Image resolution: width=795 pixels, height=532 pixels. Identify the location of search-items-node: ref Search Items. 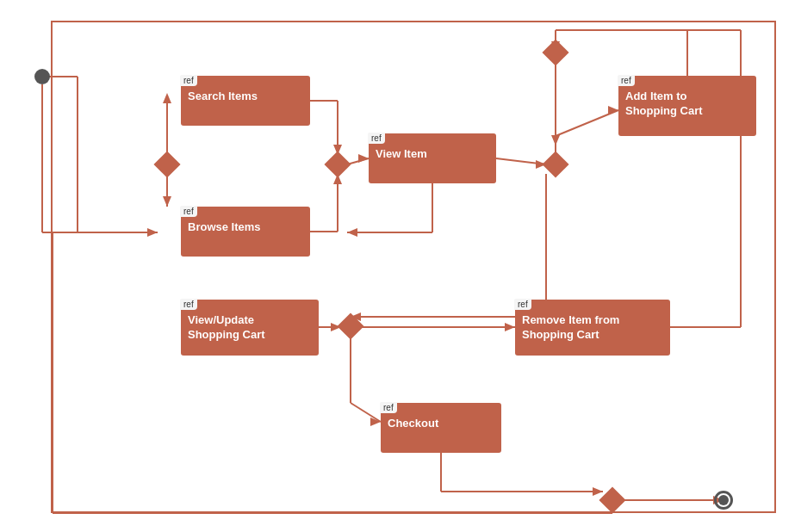
(245, 101).